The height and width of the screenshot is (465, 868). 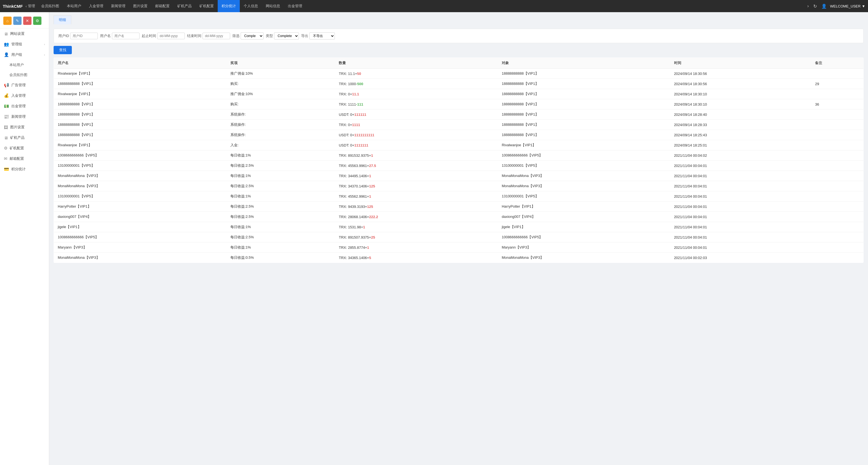 What do you see at coordinates (584, 196) in the screenshot?
I see `cell-target: 13100000001【VIP5】` at bounding box center [584, 196].